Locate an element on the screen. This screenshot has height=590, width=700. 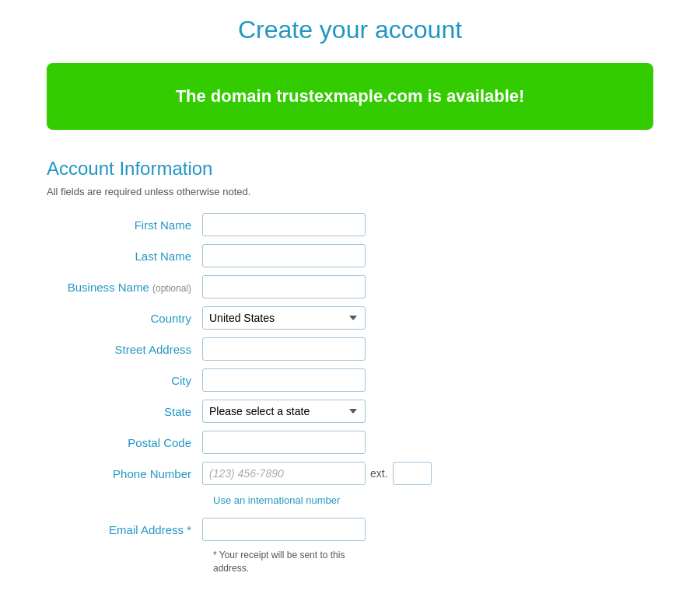
phone-number-label: Phone Number is located at coordinates (124, 474).